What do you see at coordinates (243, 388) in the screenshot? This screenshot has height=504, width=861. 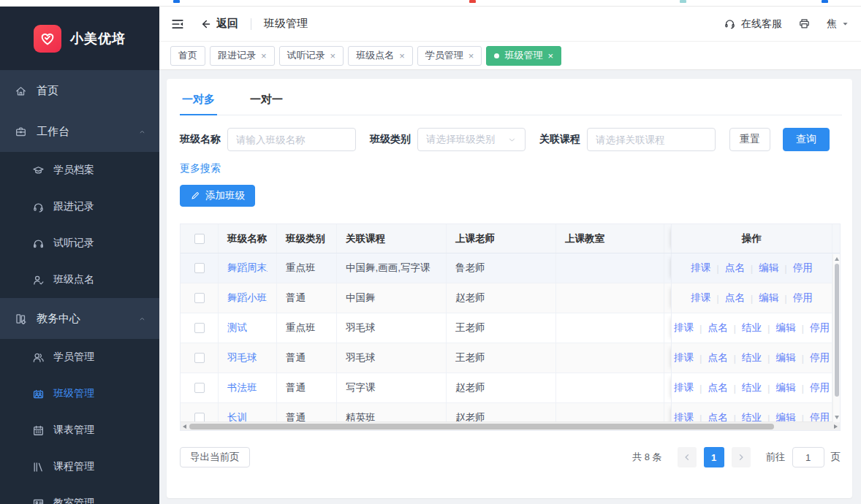 I see `class-name-link: 书法班` at bounding box center [243, 388].